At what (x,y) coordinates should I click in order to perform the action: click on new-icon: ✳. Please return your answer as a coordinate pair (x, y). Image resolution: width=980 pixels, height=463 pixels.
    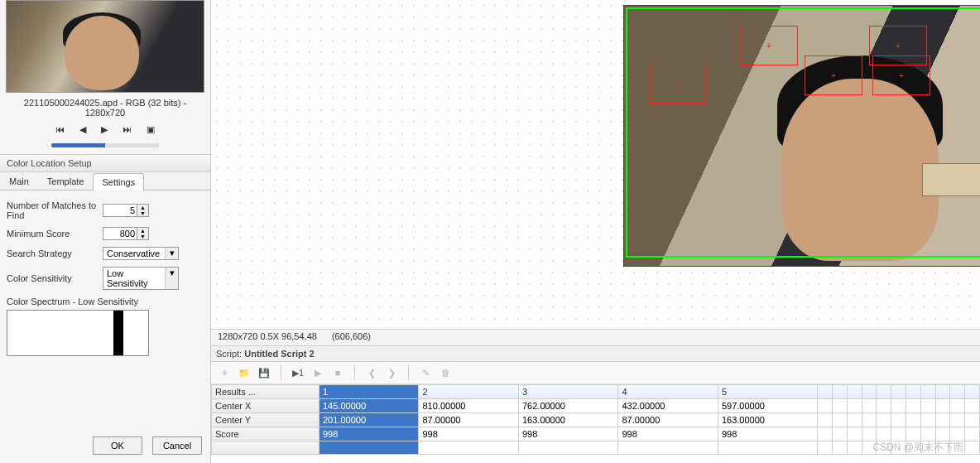
    Looking at the image, I should click on (224, 373).